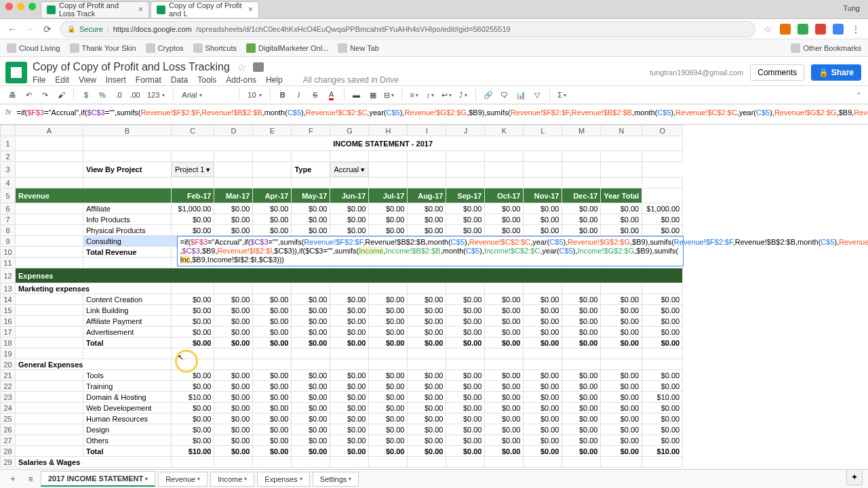 The image size is (868, 488). Describe the element at coordinates (859, 95) in the screenshot. I see `expand-toolbar-icon: ⌃` at that location.